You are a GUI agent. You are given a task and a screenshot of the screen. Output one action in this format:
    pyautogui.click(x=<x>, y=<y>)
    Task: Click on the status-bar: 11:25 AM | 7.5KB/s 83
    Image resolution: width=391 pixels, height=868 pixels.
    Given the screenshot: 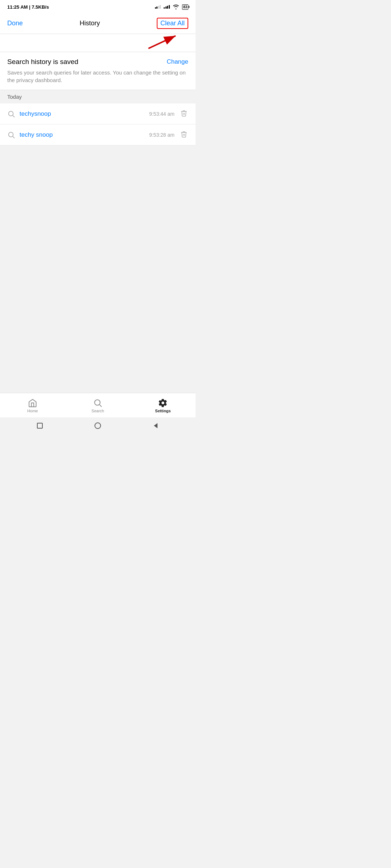 What is the action you would take?
    pyautogui.click(x=98, y=7)
    